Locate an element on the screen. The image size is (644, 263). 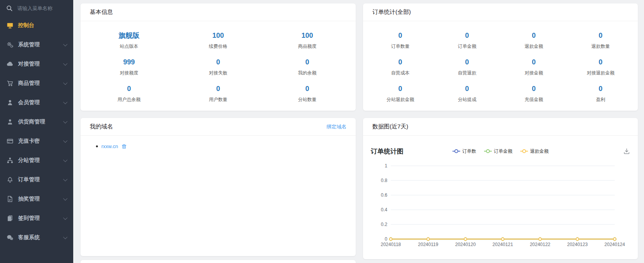
trash-icon is located at coordinates (124, 147).